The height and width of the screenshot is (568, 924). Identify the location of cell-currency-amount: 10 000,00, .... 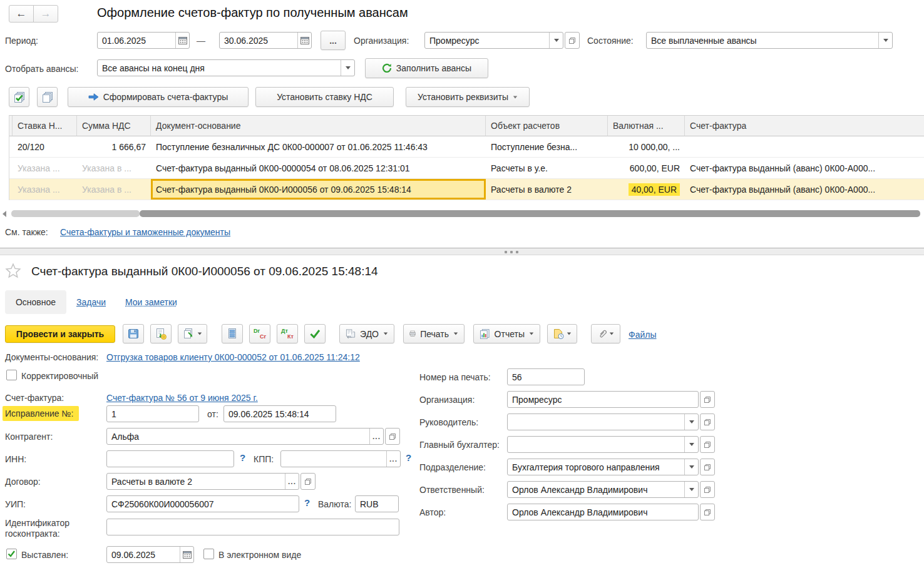
(646, 147).